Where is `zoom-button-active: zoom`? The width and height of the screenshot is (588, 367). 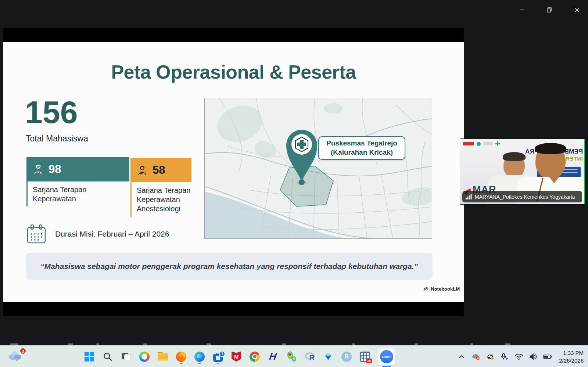
zoom-button-active: zoom is located at coordinates (387, 357).